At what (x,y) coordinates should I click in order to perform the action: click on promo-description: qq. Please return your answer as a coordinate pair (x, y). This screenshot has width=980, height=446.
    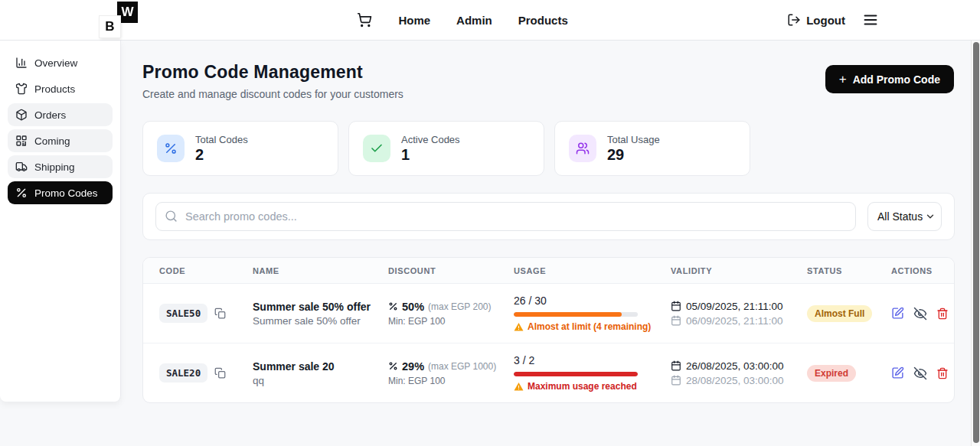
    Looking at the image, I should click on (320, 381).